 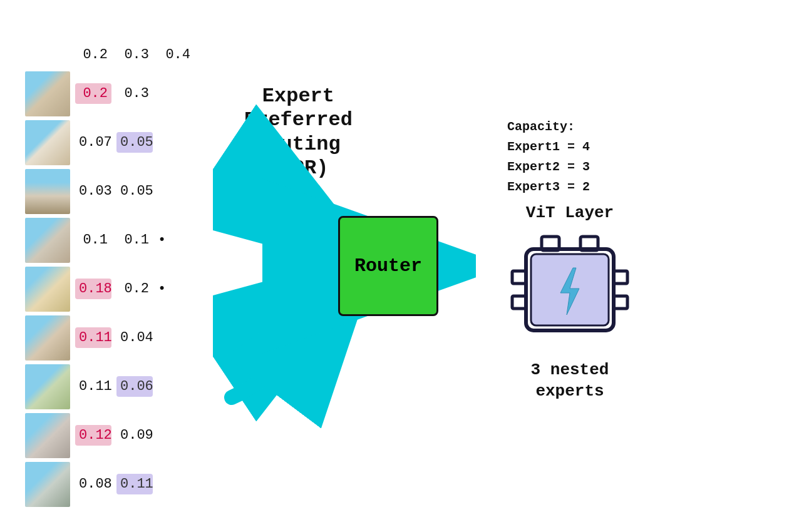 What do you see at coordinates (388, 266) in the screenshot?
I see `router-box: Router` at bounding box center [388, 266].